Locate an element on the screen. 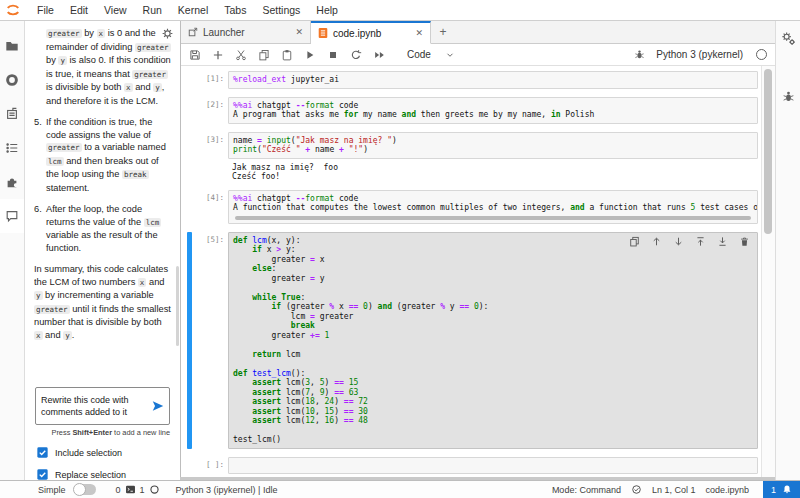 The height and width of the screenshot is (498, 800). chat-input-value: Rewrite this code with comments added to… is located at coordinates (94, 406).